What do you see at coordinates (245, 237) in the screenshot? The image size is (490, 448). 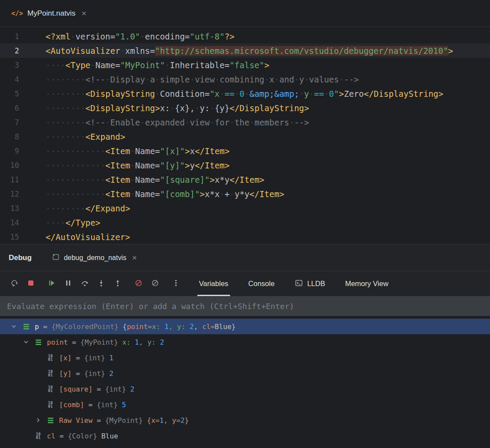 I see `code-line-15: 15</AutoVisualizer>` at bounding box center [245, 237].